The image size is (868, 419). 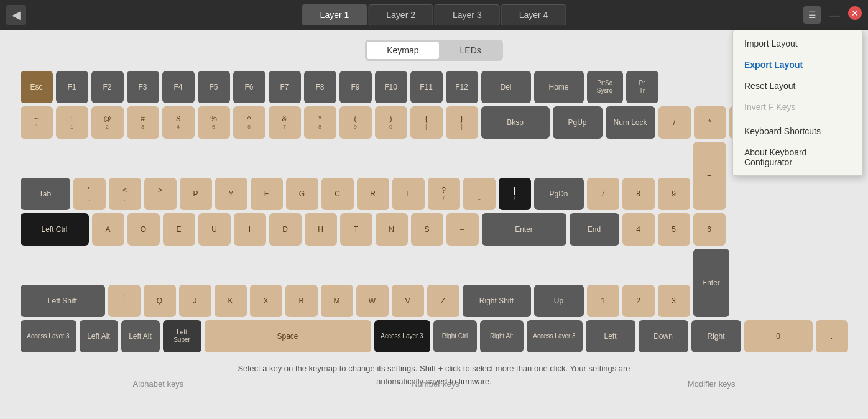 I want to click on layer-tab-3: Layer 3, so click(x=468, y=15).